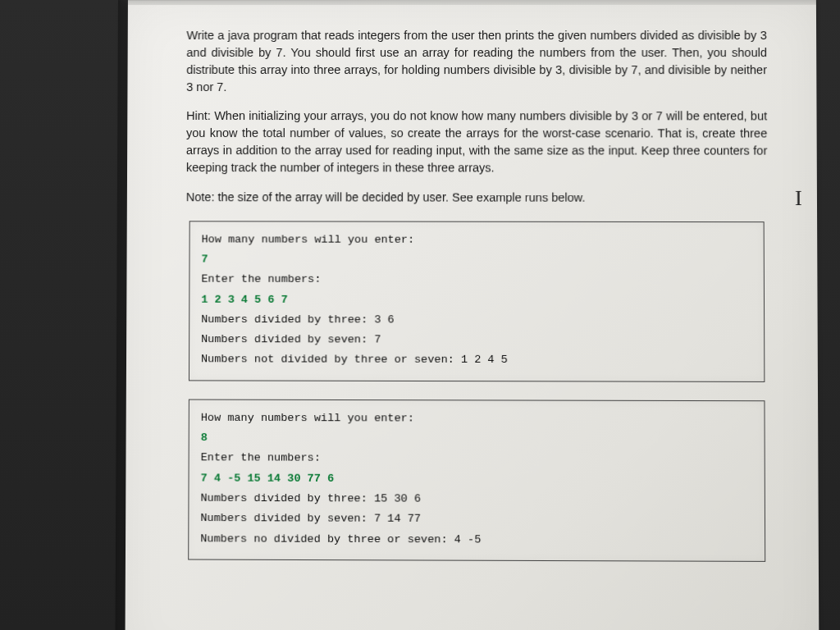 This screenshot has height=630, width=840. I want to click on output-neither: Numbers not divided by three or seven: 1…, so click(477, 361).